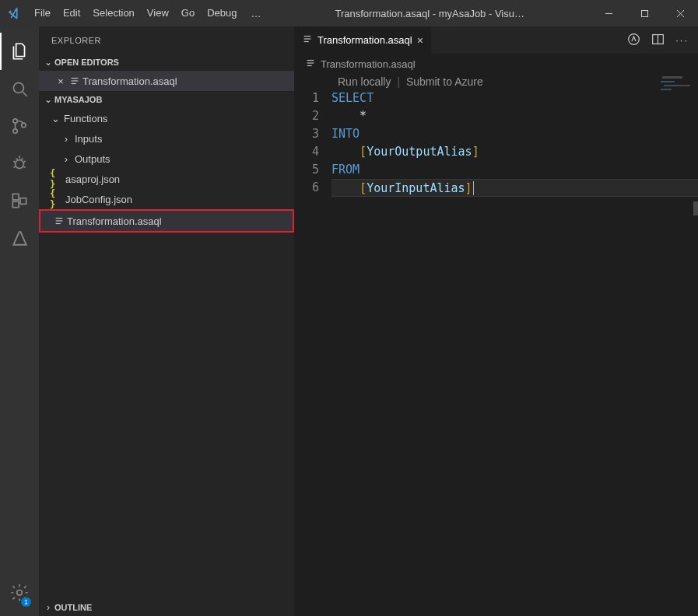 The height and width of the screenshot is (616, 698). I want to click on menubar: File Edit Selection View Go Debug, so click(135, 13).